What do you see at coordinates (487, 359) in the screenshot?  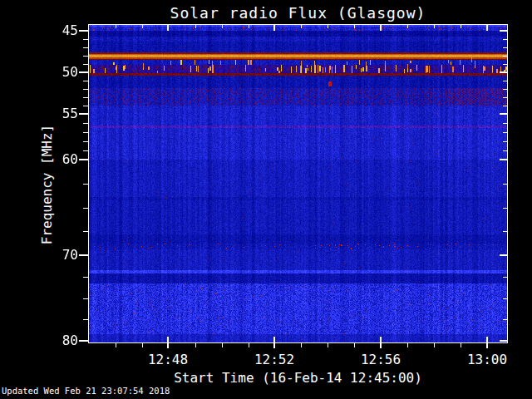 I see `x-tick-label: 13:00` at bounding box center [487, 359].